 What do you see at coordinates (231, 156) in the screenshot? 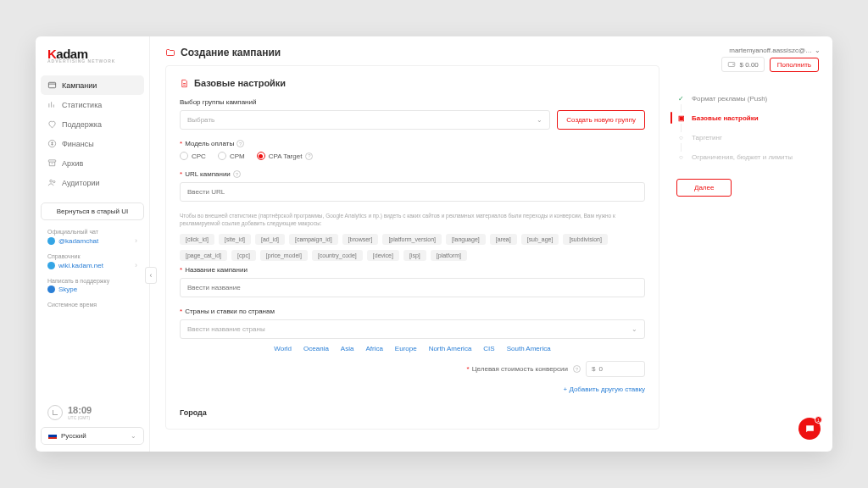
I see `radio-cpm: CPM` at bounding box center [231, 156].